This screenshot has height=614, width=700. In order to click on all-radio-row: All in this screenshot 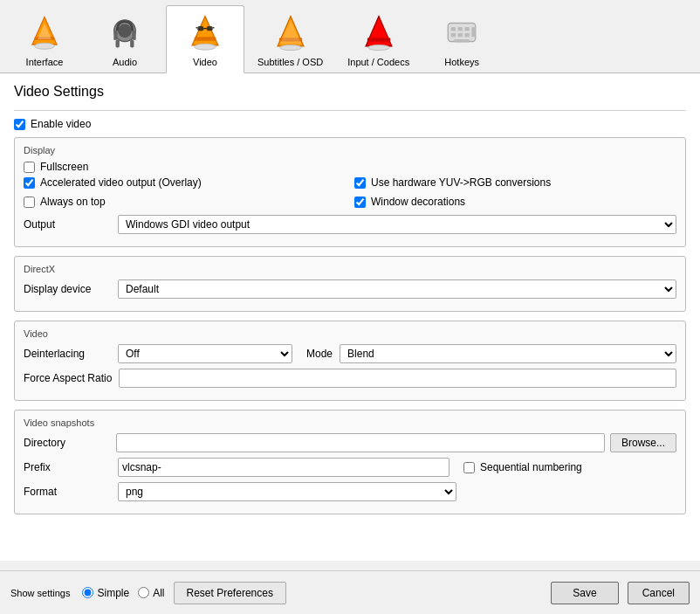, I will do `click(151, 593)`.